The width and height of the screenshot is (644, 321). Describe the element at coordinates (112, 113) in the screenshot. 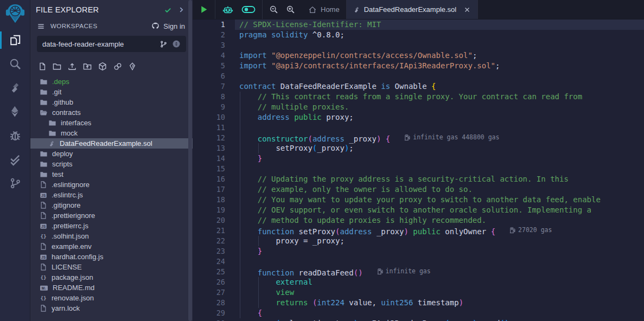

I see `tree-item-contracts: contracts` at that location.